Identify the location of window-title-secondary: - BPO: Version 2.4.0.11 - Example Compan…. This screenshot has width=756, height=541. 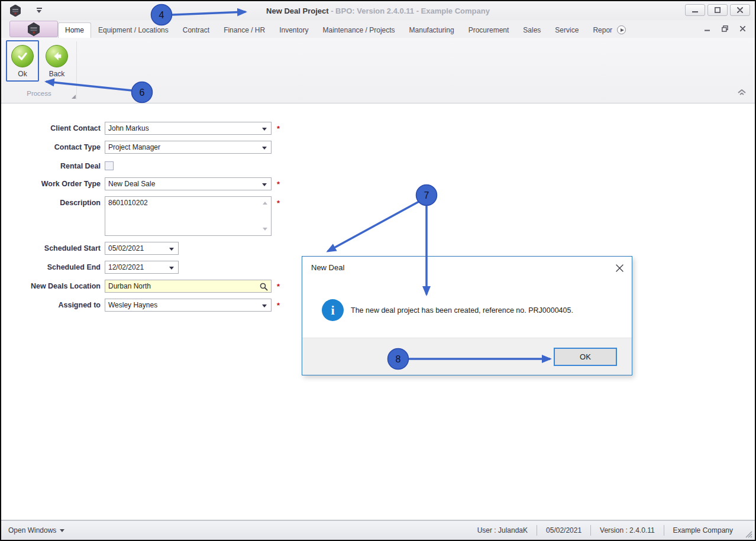
(409, 11).